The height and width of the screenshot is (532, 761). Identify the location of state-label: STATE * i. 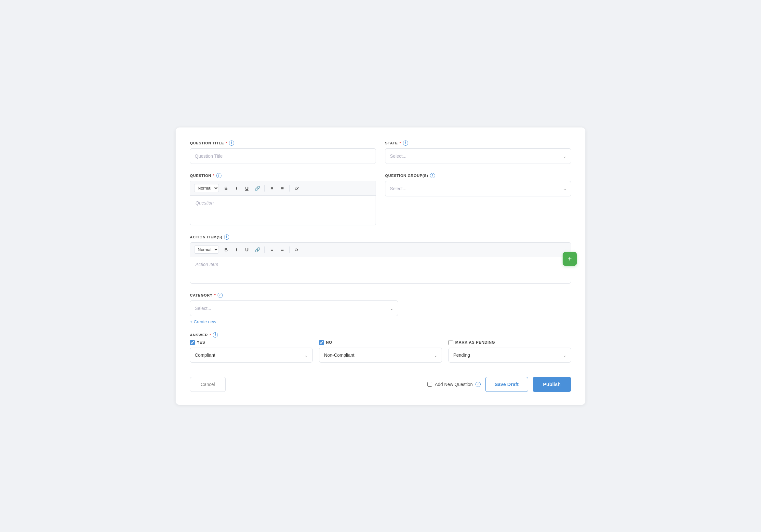
(478, 143).